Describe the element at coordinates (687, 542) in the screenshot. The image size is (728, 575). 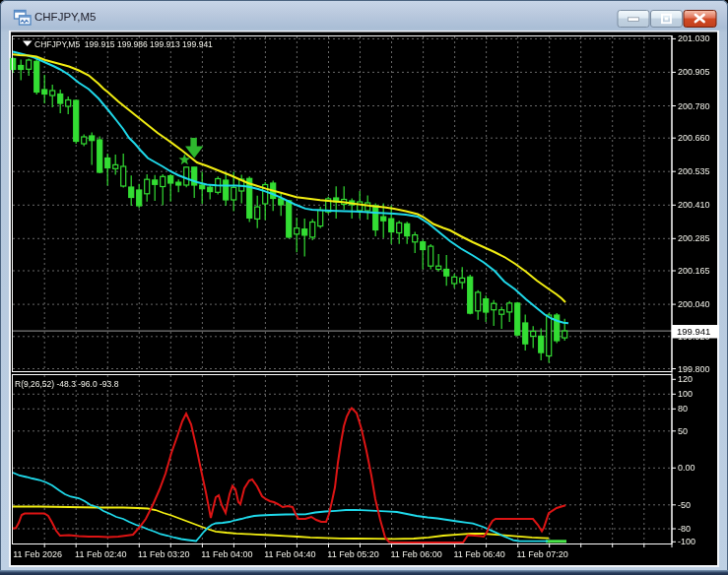
I see `svg-text: -100` at that location.